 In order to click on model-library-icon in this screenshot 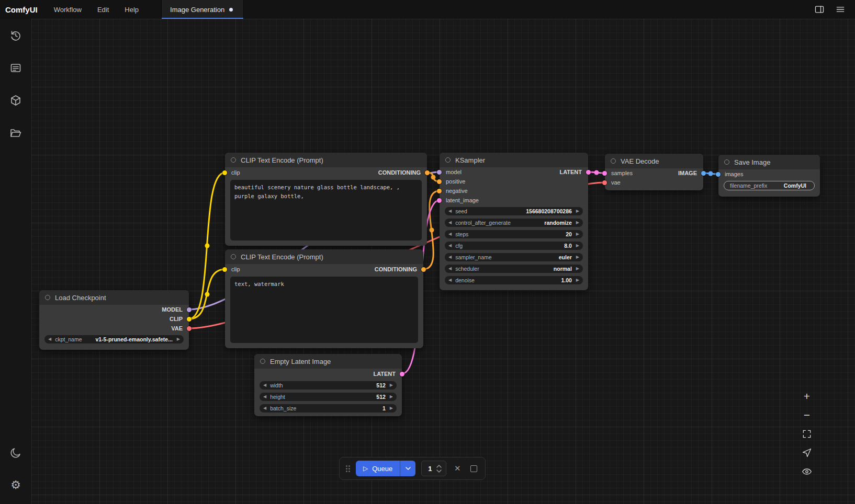, I will do `click(16, 100)`.